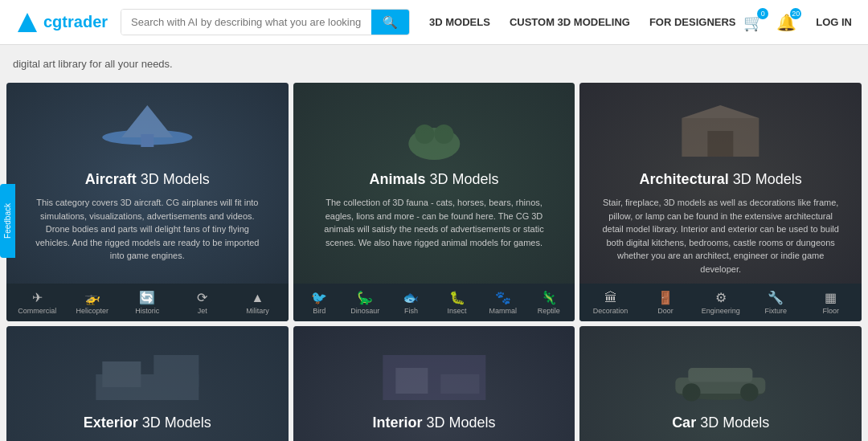 This screenshot has height=441, width=868. I want to click on card-title: Car 3D Models, so click(720, 423).